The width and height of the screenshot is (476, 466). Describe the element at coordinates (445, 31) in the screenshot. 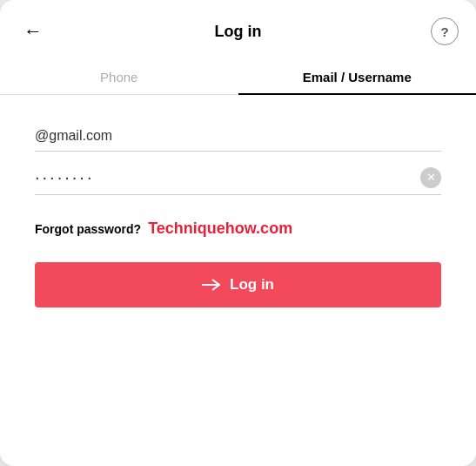

I see `help-button: ?` at that location.